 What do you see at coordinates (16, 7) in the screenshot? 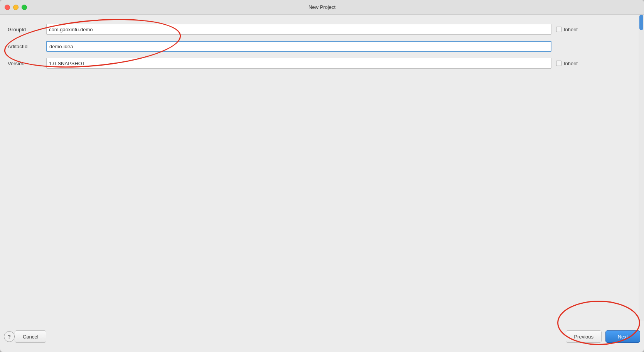
I see `minimize-button` at bounding box center [16, 7].